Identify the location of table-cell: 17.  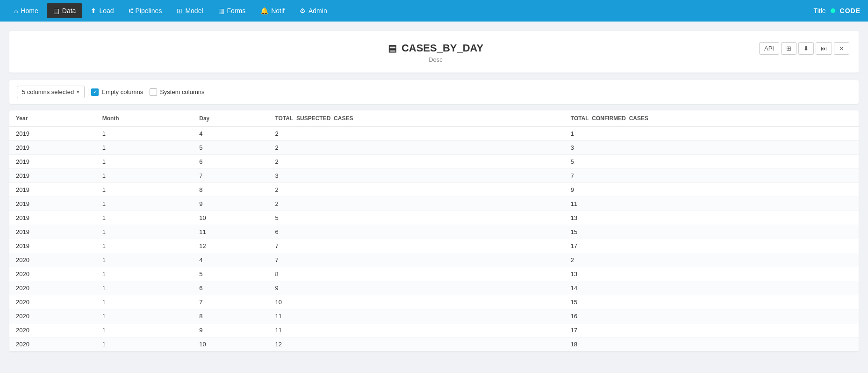
(711, 330).